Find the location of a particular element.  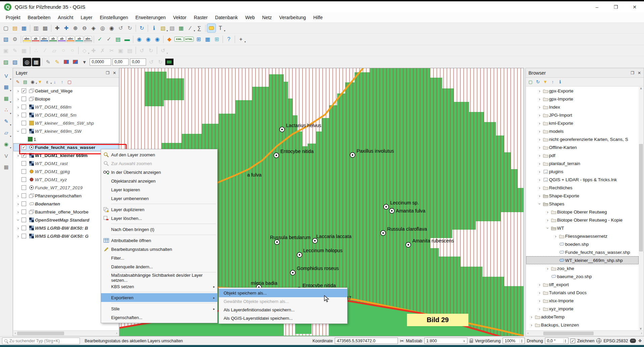

mesh-tool-icon: ⊞ is located at coordinates (217, 39).